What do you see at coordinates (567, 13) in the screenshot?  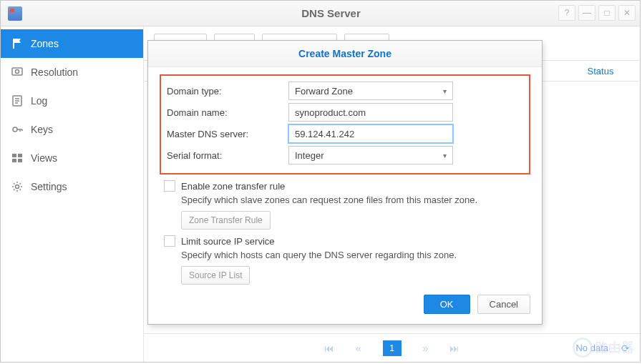 I see `help-button: ?` at bounding box center [567, 13].